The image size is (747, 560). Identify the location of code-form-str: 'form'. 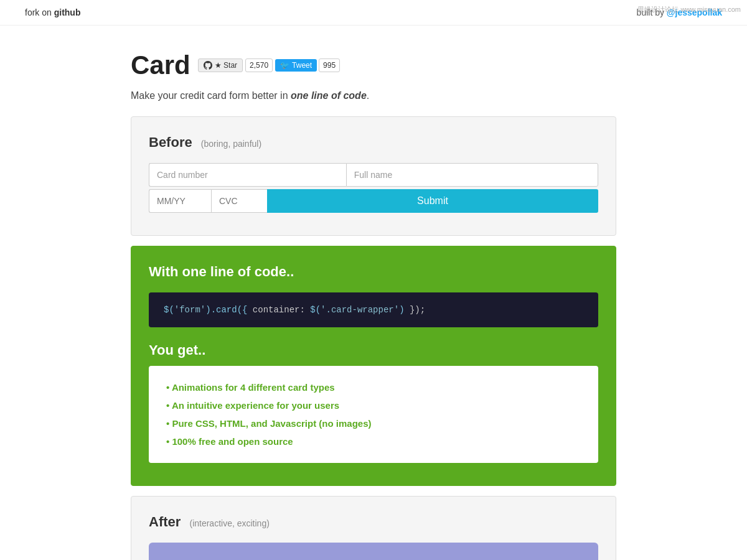
(190, 310).